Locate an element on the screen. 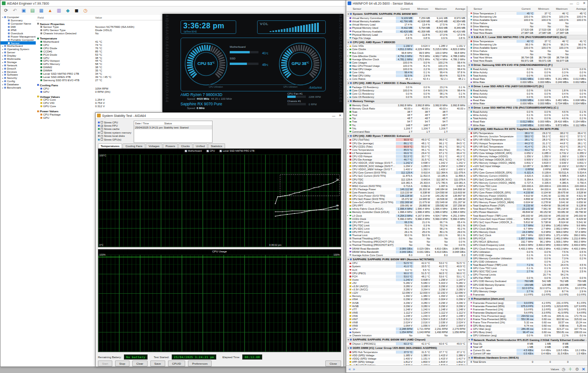 Image resolution: width=588 pixels, height=373 pixels. sensor-section-header: ▾Memory Timings is located at coordinates (407, 101).